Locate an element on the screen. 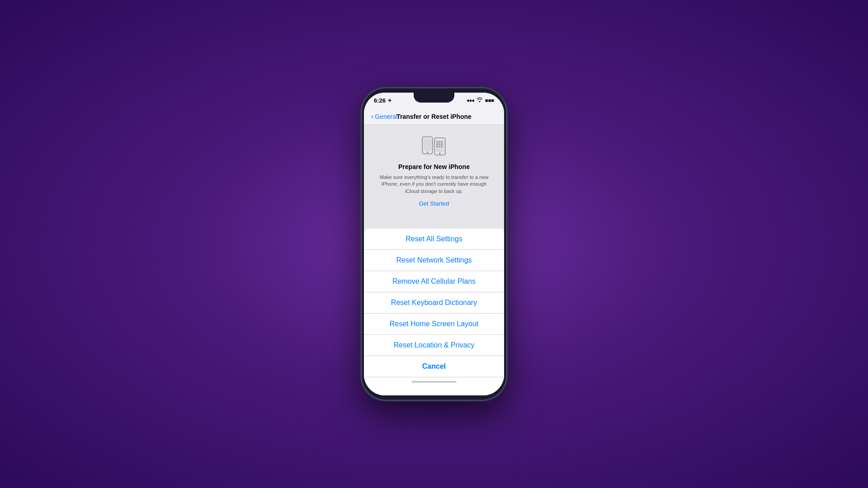 This screenshot has width=868, height=488. prepare-icon is located at coordinates (434, 146).